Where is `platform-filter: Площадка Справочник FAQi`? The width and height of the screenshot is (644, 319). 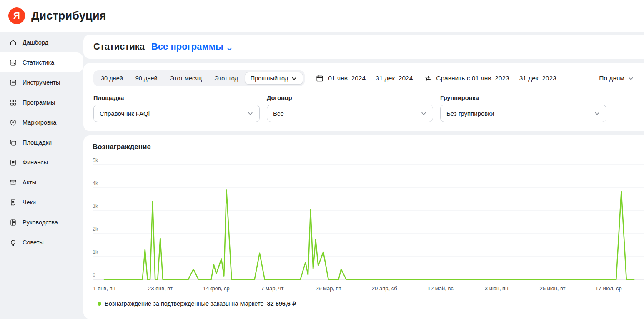 platform-filter: Площадка Справочник FAQi is located at coordinates (177, 108).